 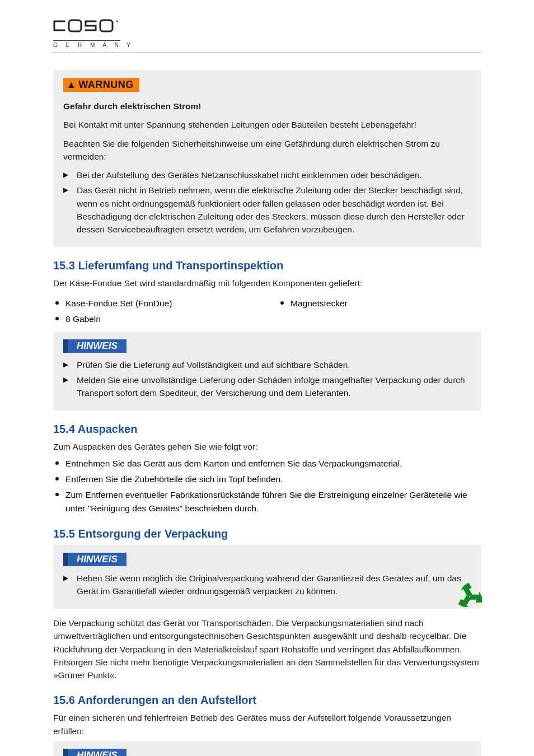 What do you see at coordinates (267, 202) in the screenshot?
I see `warning-list: Bei der Aufstellung des Gerätes Netzansc…` at bounding box center [267, 202].